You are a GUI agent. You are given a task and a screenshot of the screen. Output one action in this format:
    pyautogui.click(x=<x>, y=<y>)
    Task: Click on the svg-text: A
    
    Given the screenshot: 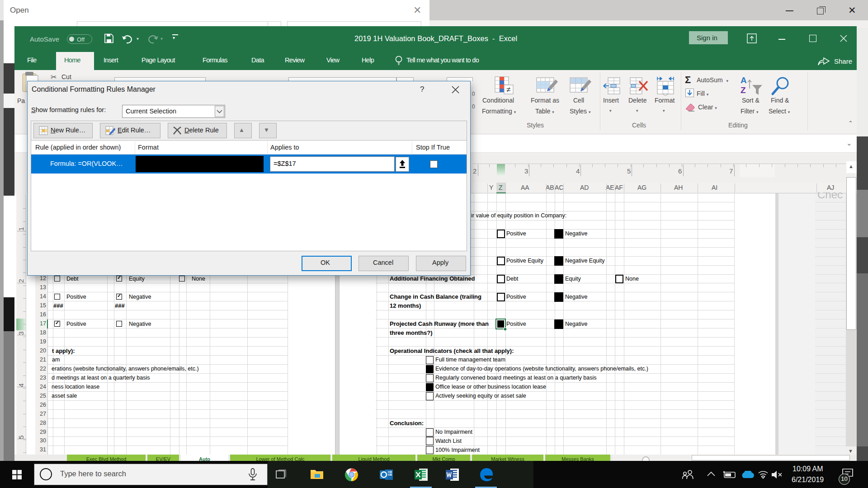 What is the action you would take?
    pyautogui.click(x=744, y=80)
    